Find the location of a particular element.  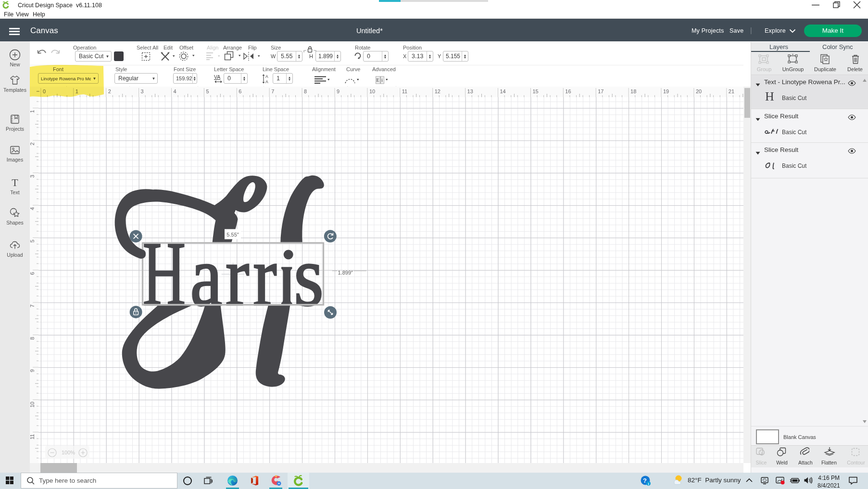

svg-text: 12 is located at coordinates (438, 91).